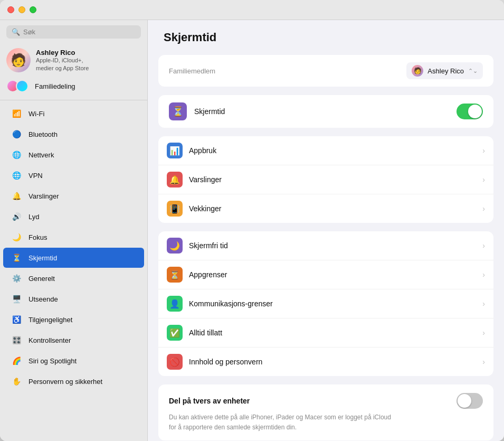 This screenshot has width=504, height=441. What do you see at coordinates (36, 175) in the screenshot?
I see `sidebar-item-label-vpn: VPN` at bounding box center [36, 175].